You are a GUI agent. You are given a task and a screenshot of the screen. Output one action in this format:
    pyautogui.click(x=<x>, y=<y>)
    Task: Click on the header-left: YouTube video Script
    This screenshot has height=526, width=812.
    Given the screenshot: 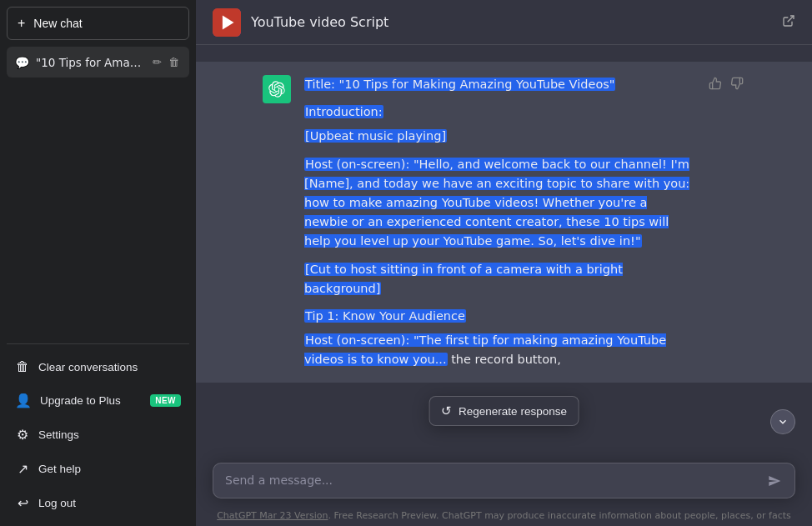 What is the action you would take?
    pyautogui.click(x=300, y=23)
    